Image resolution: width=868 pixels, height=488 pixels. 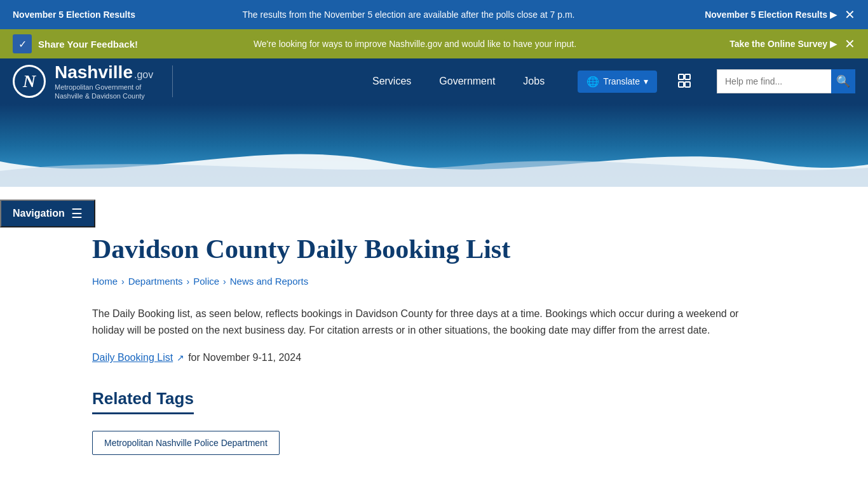 I want to click on breadcrumb-news-and-reports: News and Reports, so click(x=269, y=281).